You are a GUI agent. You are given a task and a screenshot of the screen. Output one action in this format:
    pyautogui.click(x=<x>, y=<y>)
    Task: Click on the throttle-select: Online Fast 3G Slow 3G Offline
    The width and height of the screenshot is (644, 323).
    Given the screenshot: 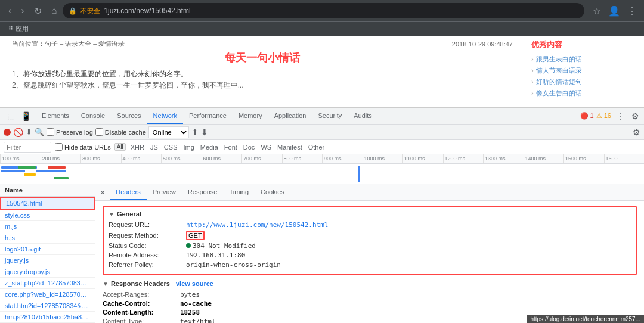 What is the action you would take?
    pyautogui.click(x=169, y=132)
    